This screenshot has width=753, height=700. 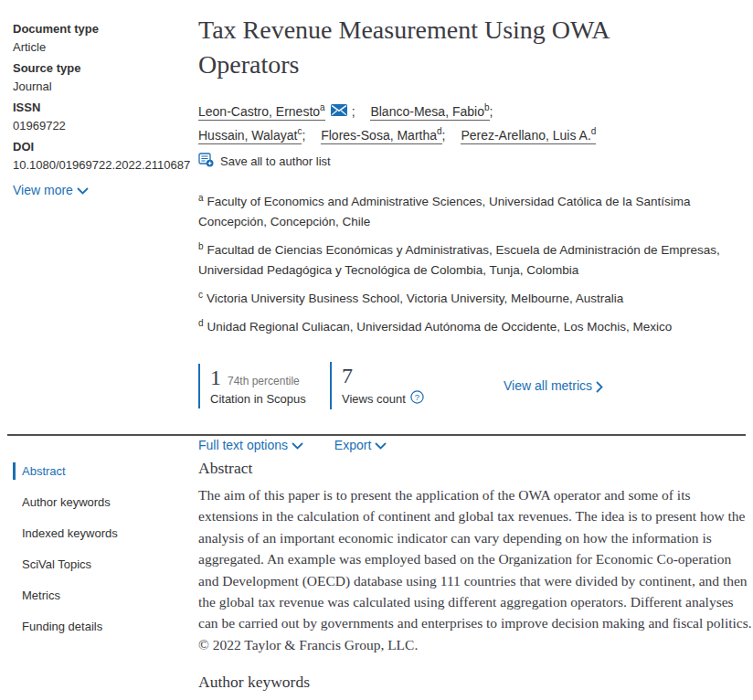 I want to click on nav-item-funding-details: Funding details, so click(x=100, y=627).